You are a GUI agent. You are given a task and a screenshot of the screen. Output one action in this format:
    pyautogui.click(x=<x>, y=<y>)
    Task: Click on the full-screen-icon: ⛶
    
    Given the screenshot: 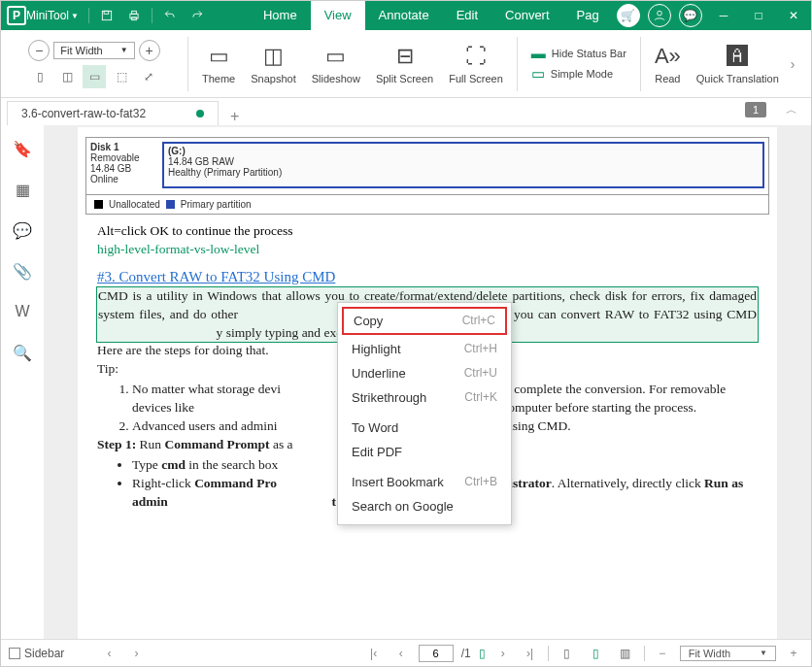 What is the action you would take?
    pyautogui.click(x=476, y=56)
    